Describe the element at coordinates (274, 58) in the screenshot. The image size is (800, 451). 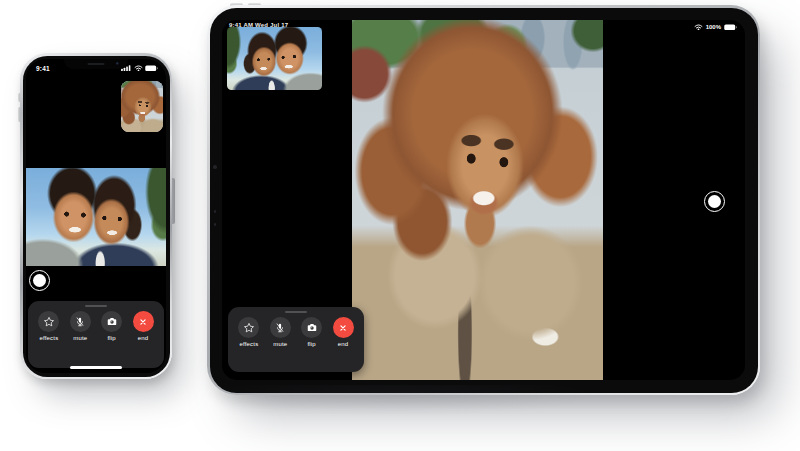
I see `ipad-self-view-pip` at that location.